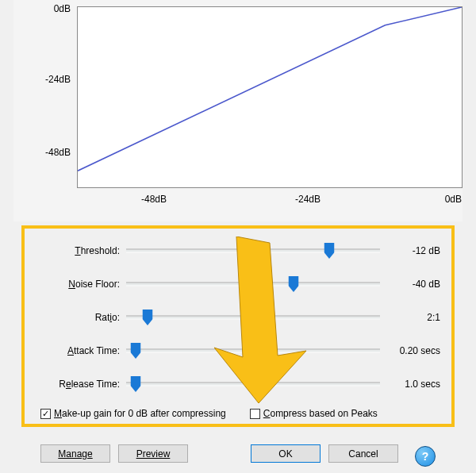 This screenshot has height=473, width=476. What do you see at coordinates (153, 454) in the screenshot?
I see `preview-button: Preview` at bounding box center [153, 454].